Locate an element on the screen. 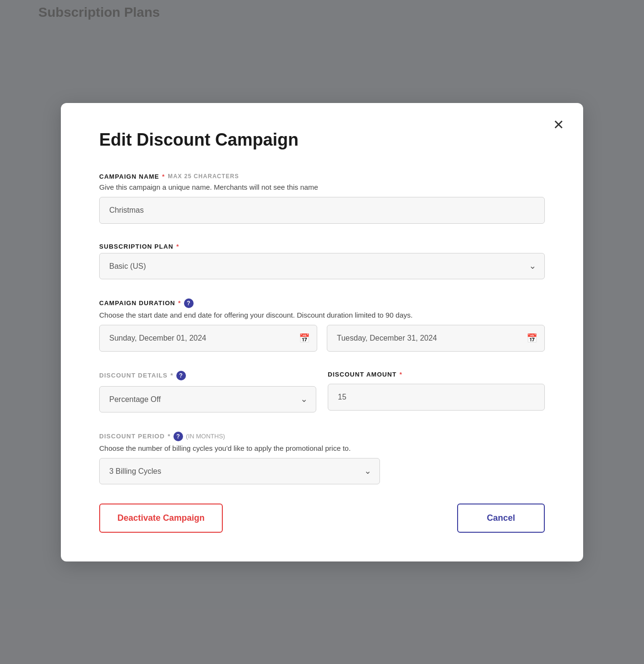 Image resolution: width=644 pixels, height=664 pixels. discount-period-help-icon: ? is located at coordinates (178, 436).